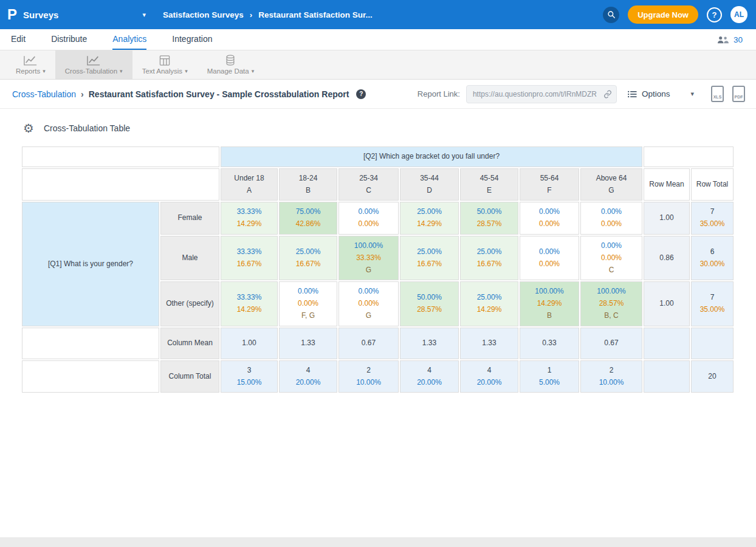  What do you see at coordinates (18, 40) in the screenshot?
I see `tab-edit: Edit` at bounding box center [18, 40].